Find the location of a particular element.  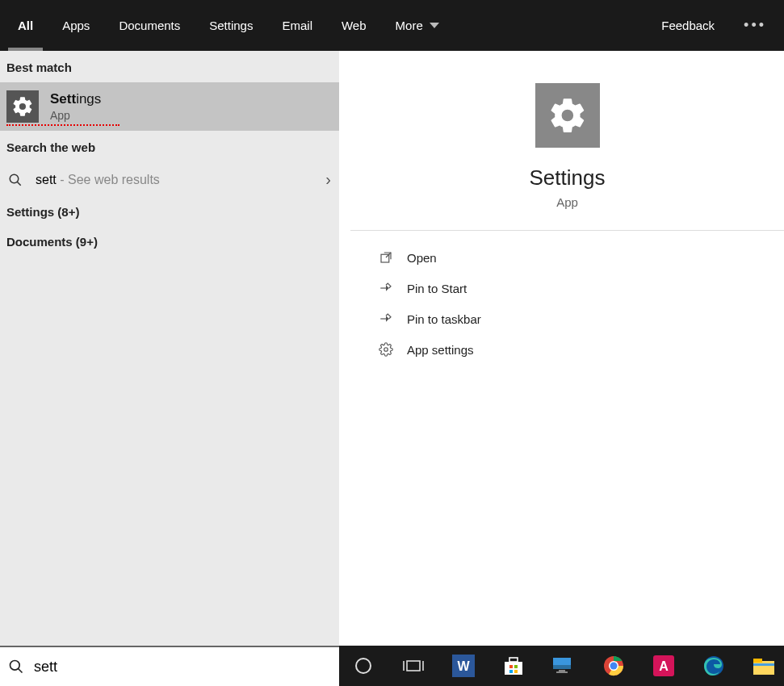

tab-label: More is located at coordinates (409, 26).